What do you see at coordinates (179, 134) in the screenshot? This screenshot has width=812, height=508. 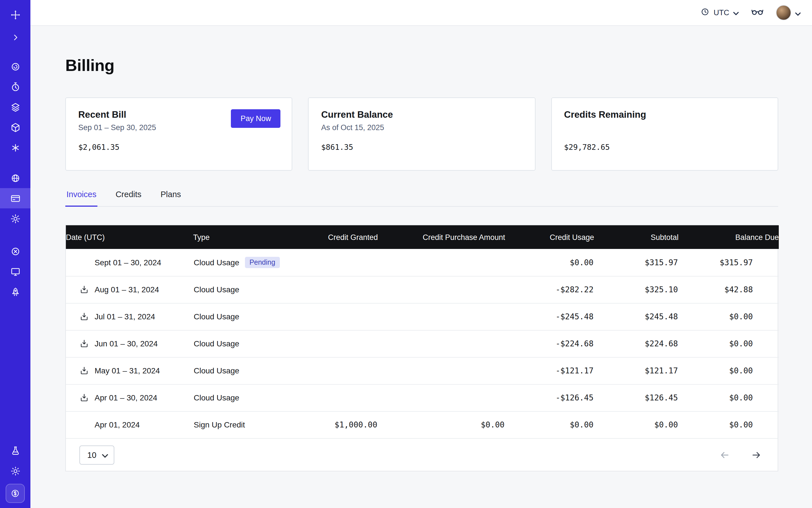 I see `recent-bill-card: Recent Bill Sep 01 – Sep 30, 2025 $2,061…` at bounding box center [179, 134].